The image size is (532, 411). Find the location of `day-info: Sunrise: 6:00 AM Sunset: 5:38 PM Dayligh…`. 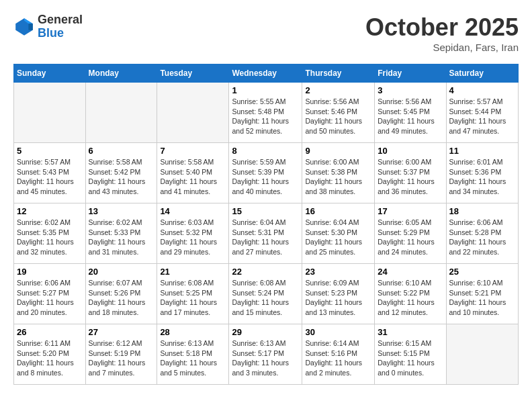

day-info: Sunrise: 6:00 AM Sunset: 5:38 PM Dayligh… is located at coordinates (339, 177).